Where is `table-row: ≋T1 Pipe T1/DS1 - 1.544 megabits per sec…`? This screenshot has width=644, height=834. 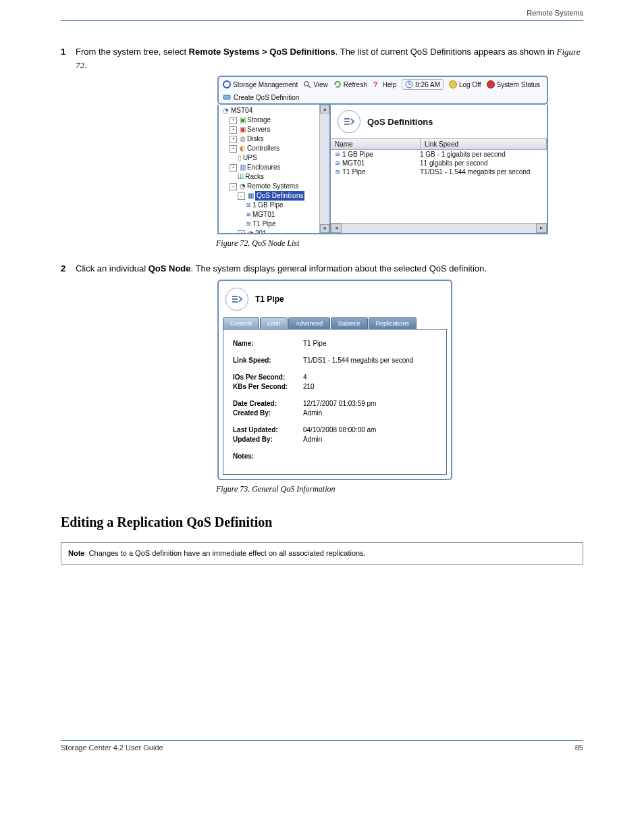 table-row: ≋T1 Pipe T1/DS1 - 1.544 megabits per sec… is located at coordinates (439, 172).